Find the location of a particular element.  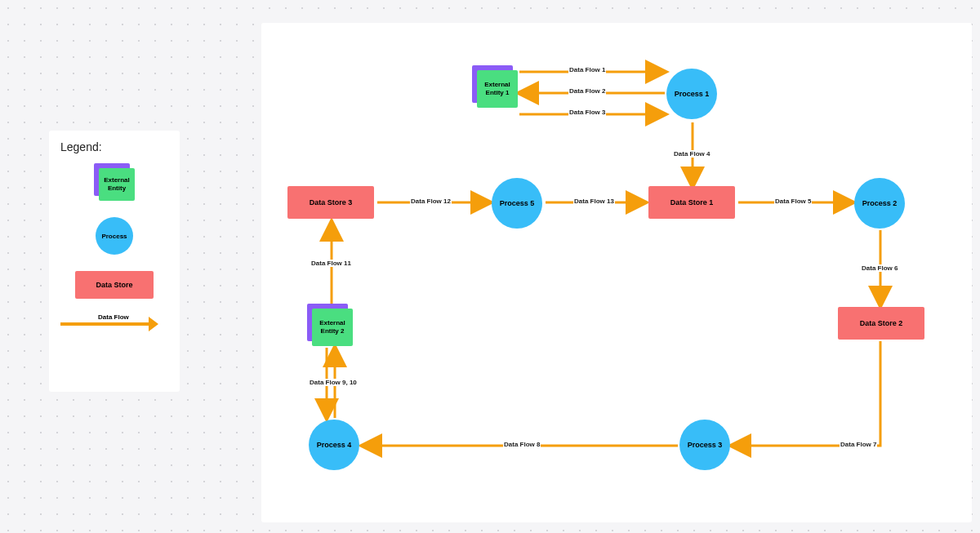

node-external-entity-1: External Entity 1 is located at coordinates (497, 87).